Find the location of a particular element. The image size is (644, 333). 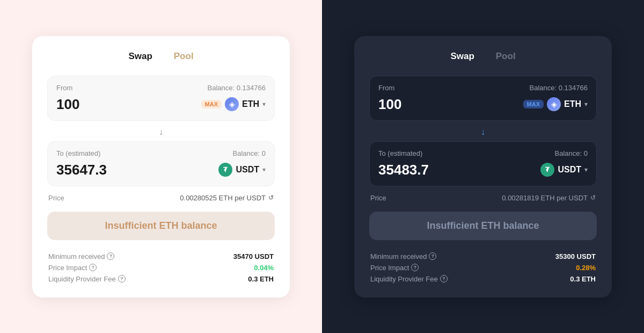

price-impact-label-light: Price Impact ? is located at coordinates (72, 267).